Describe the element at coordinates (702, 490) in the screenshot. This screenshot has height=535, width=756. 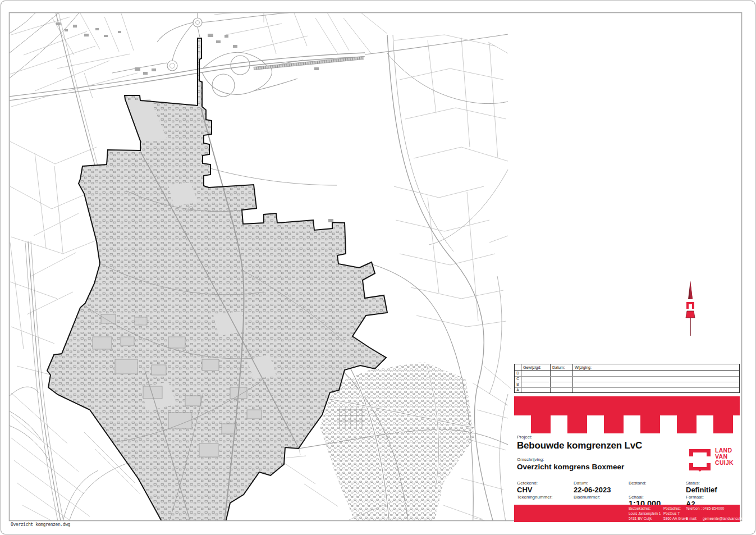
I see `status-value: Definitief` at that location.